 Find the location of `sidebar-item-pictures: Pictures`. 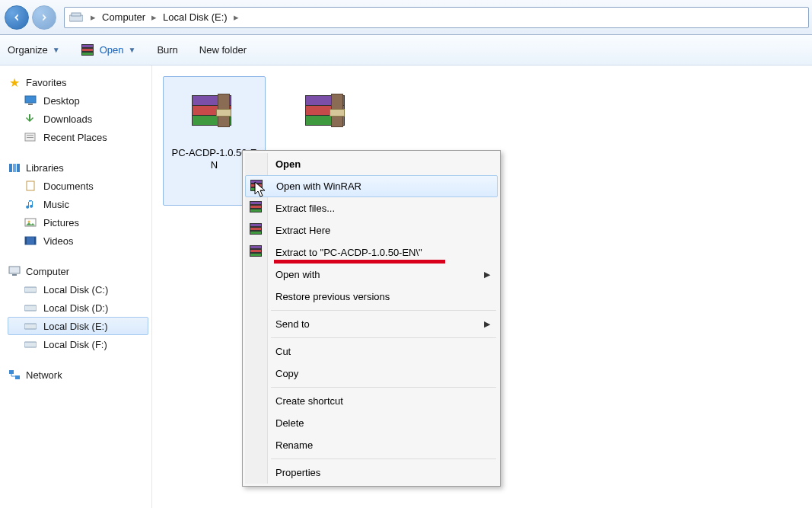

sidebar-item-pictures: Pictures is located at coordinates (78, 222).